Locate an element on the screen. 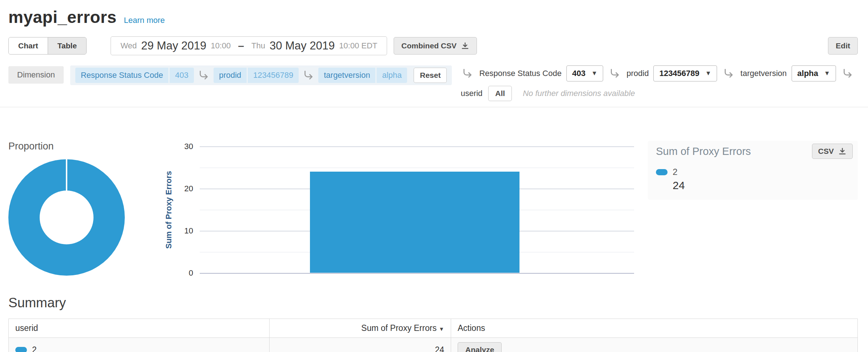  page-title: myapi_errors is located at coordinates (63, 17).